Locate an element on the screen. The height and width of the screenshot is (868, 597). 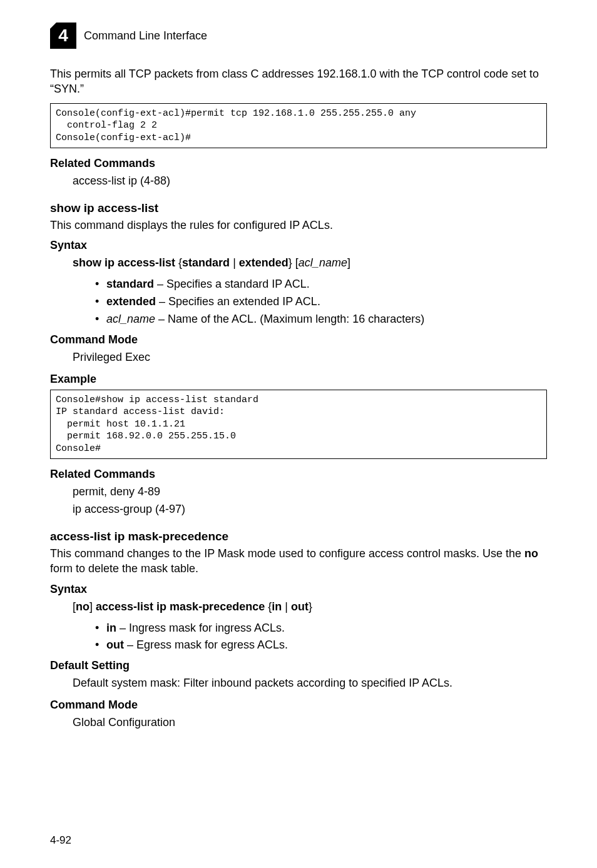
syntax-opt1: in is located at coordinates (277, 607).